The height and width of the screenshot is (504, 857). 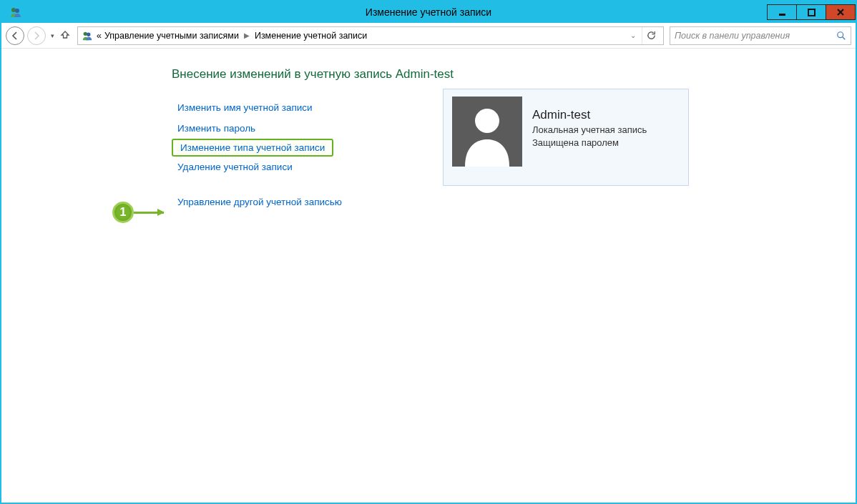 I want to click on link-delete-account: Удаление учетной записи, so click(x=235, y=167).